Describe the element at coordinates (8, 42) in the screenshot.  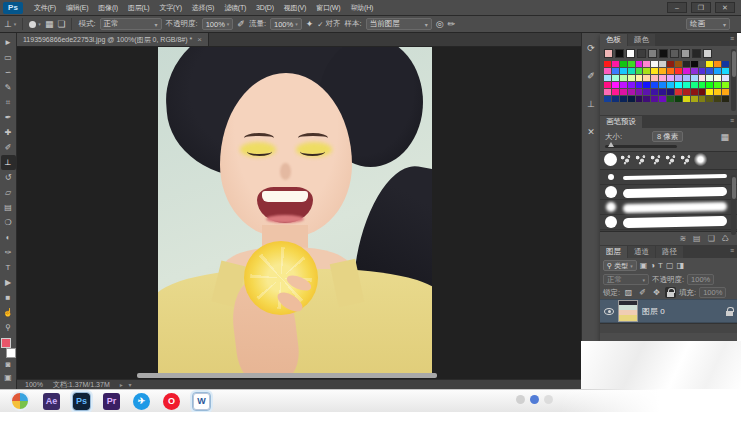
I see `toolbar-tool: ►` at that location.